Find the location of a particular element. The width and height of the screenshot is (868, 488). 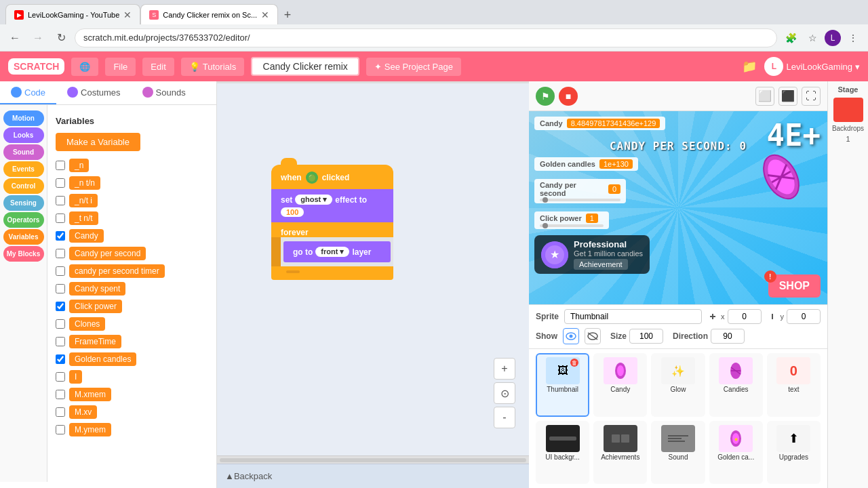

browser-tab-youtube: ▶ LeviLookGaming - YouTube ✕ is located at coordinates (73, 14).